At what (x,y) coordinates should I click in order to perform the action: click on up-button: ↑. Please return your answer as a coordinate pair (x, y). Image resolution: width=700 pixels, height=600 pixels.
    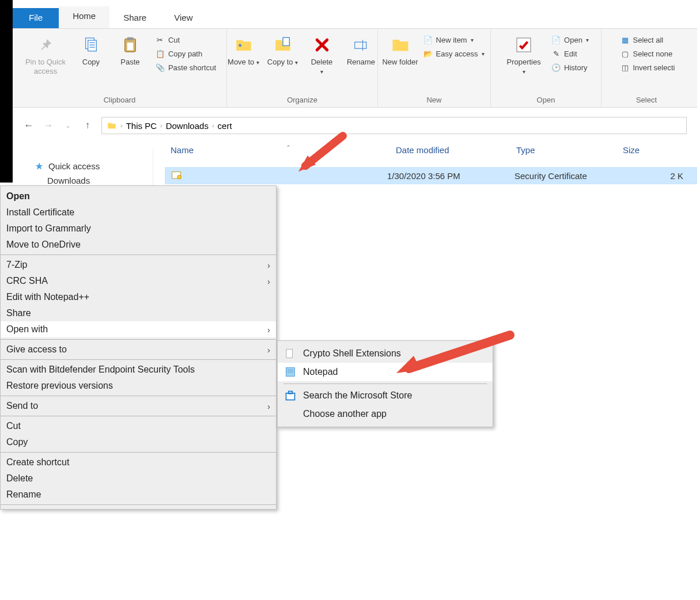
    Looking at the image, I should click on (88, 126).